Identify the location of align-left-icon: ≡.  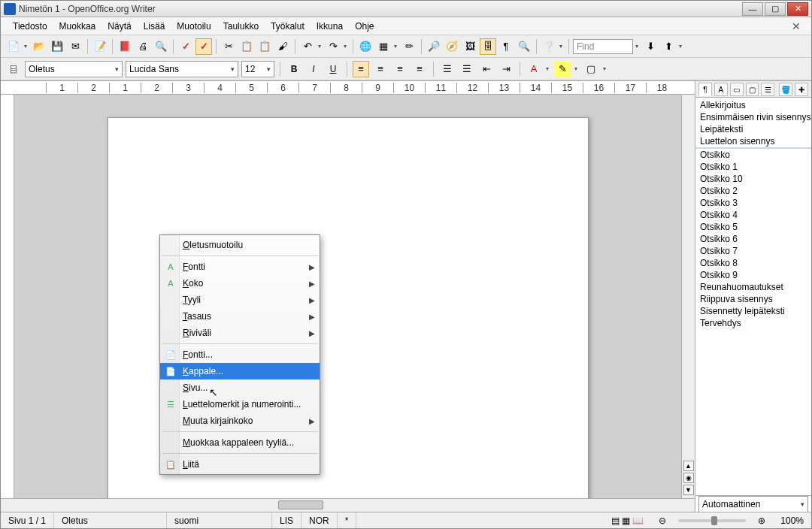
(361, 69).